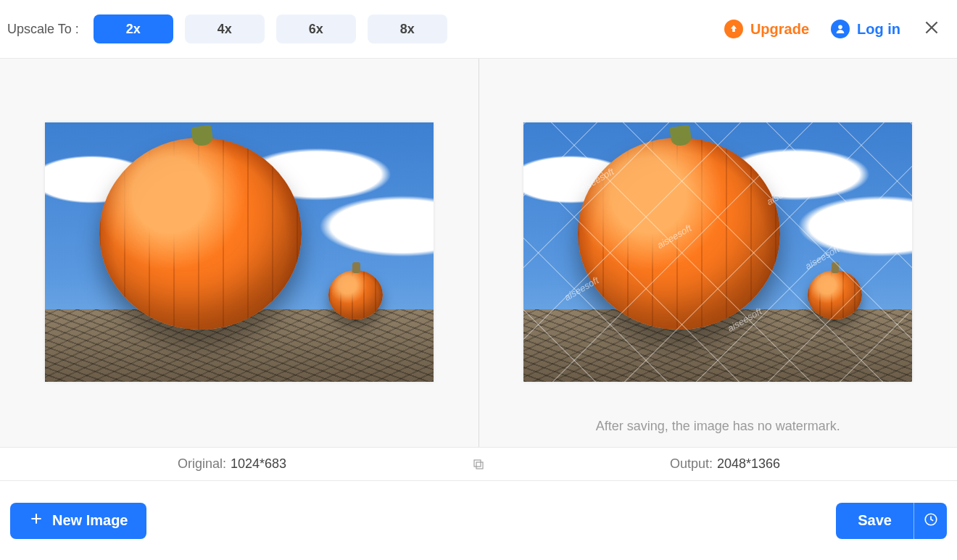 This screenshot has width=957, height=560. I want to click on save-button-group: Save, so click(892, 521).